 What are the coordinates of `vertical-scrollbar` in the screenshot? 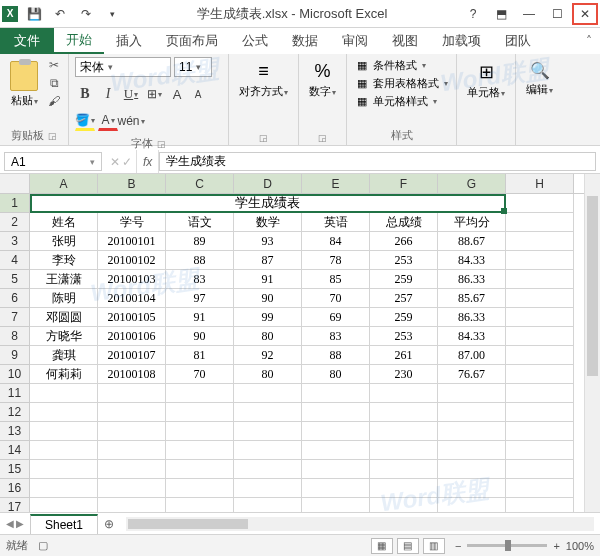 It's located at (592, 343).